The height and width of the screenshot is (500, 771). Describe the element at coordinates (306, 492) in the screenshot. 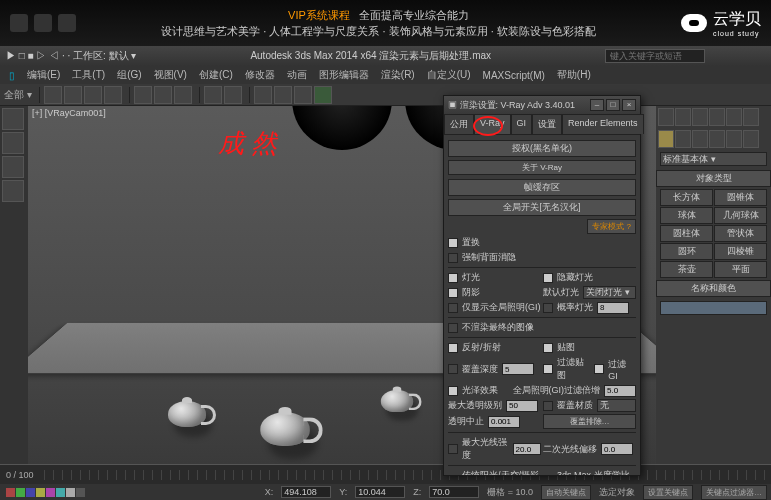

I see `x-coord-input` at that location.